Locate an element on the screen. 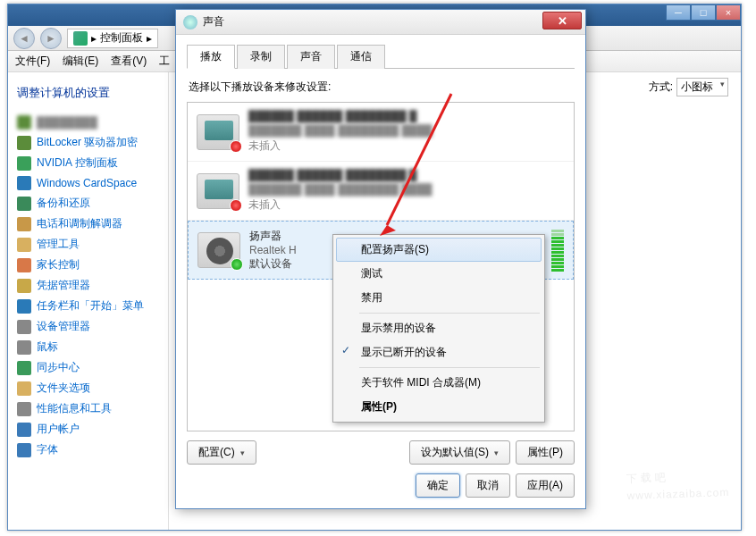  menu-about-midi: 关于软件 MIDI 合成器(M) is located at coordinates (439, 382).